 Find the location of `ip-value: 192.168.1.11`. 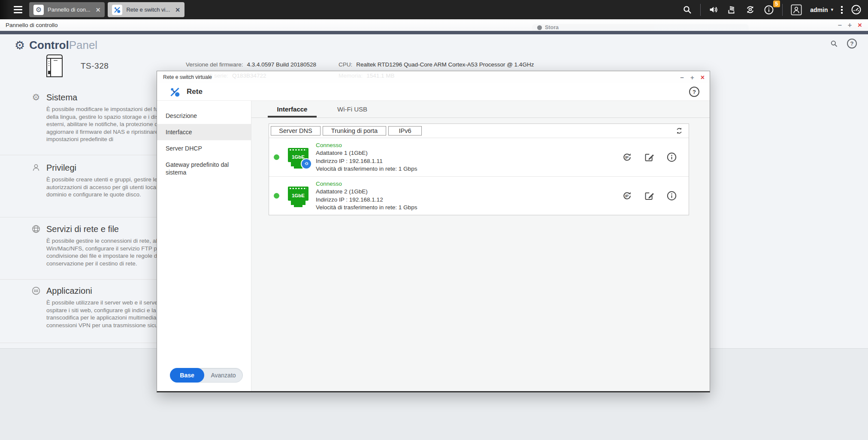

ip-value: 192.168.1.11 is located at coordinates (366, 161).